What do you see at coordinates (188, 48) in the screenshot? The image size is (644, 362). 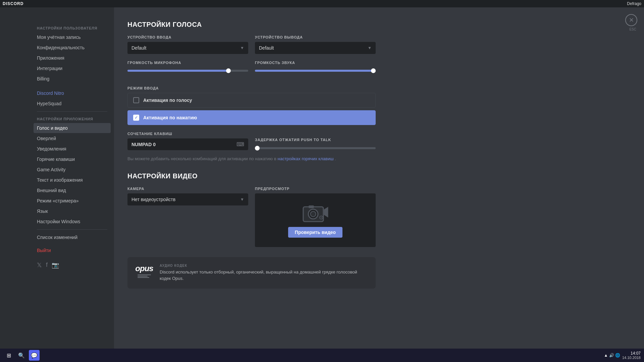 I see `input-device-select: Default` at bounding box center [188, 48].